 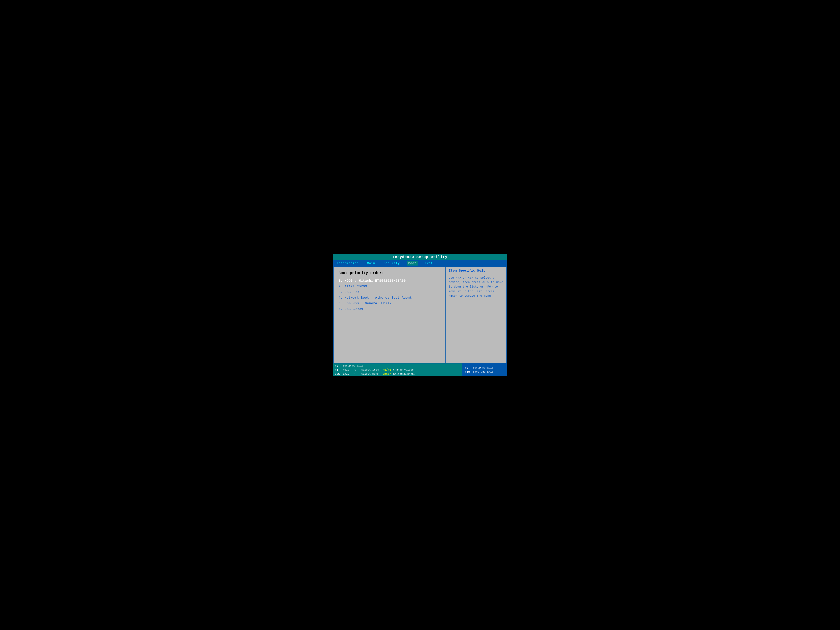 What do you see at coordinates (348, 264) in the screenshot?
I see `menu-information: Information` at bounding box center [348, 264].